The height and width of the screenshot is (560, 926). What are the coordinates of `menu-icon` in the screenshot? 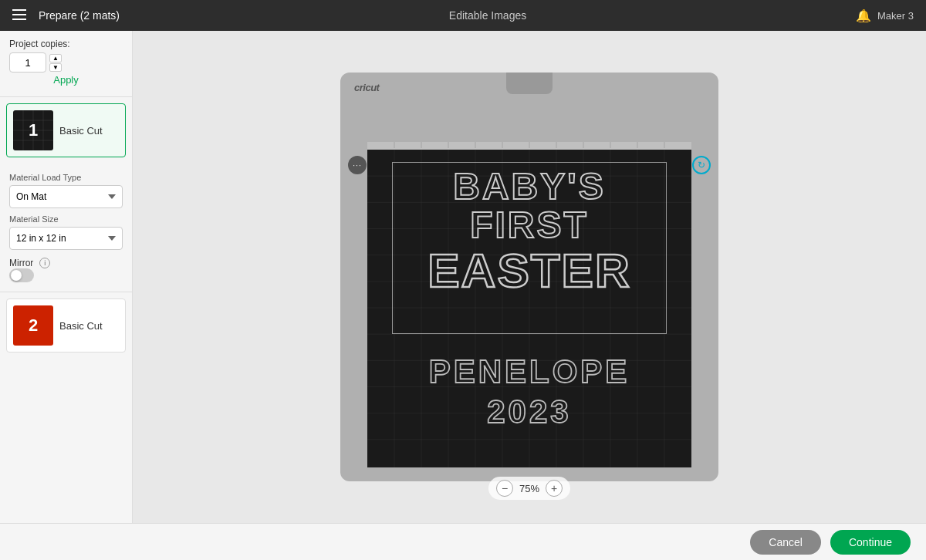 It's located at (19, 15).